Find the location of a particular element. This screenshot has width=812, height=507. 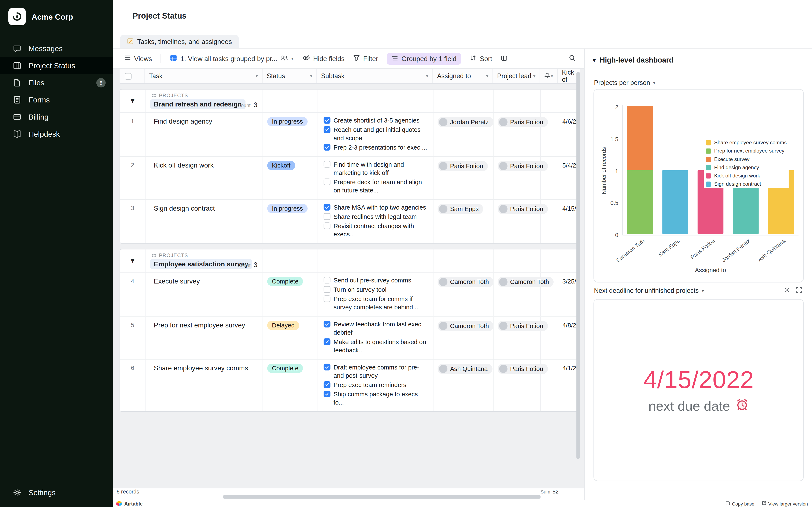

subtask-item: Find time with design and marketing to k… is located at coordinates (376, 168).